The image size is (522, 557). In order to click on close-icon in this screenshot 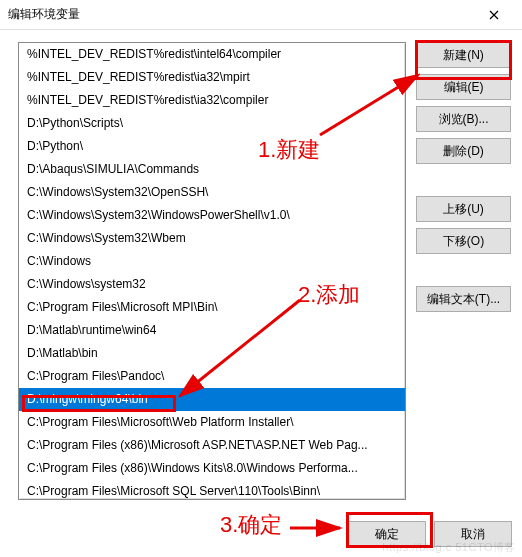, I will do `click(494, 15)`.